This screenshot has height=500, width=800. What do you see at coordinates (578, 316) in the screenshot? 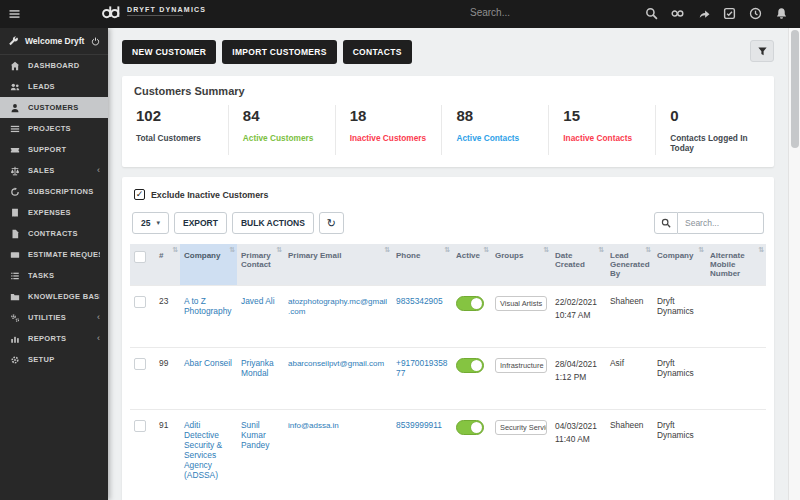
I see `time-created: 10:47 AM` at bounding box center [578, 316].